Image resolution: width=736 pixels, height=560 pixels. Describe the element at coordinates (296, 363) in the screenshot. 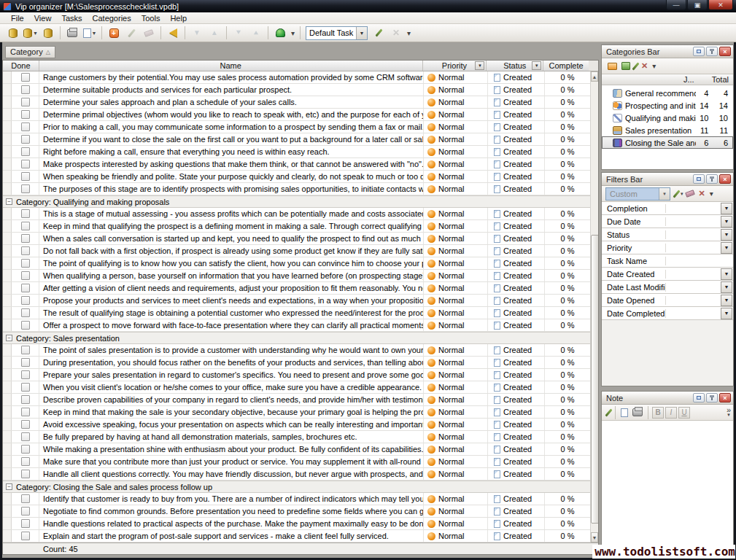

I see `task-row: During presentation, you should focus ra…` at that location.